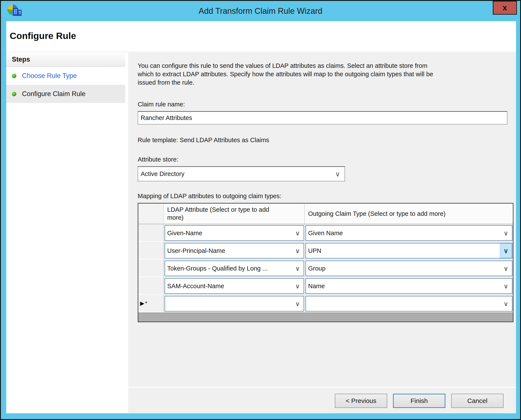 This screenshot has height=420, width=521. What do you see at coordinates (234, 304) in the screenshot?
I see `ldap-attribute-combobox: ∨` at bounding box center [234, 304].